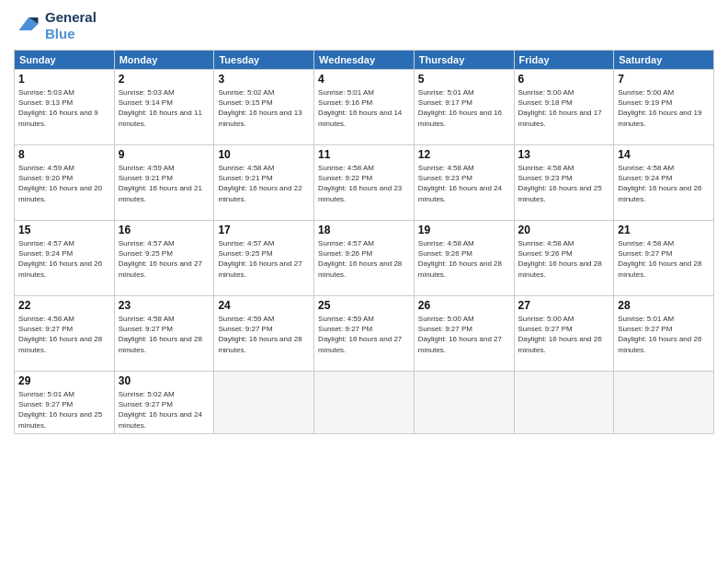 The height and width of the screenshot is (563, 728). I want to click on day-number: 13, so click(564, 155).